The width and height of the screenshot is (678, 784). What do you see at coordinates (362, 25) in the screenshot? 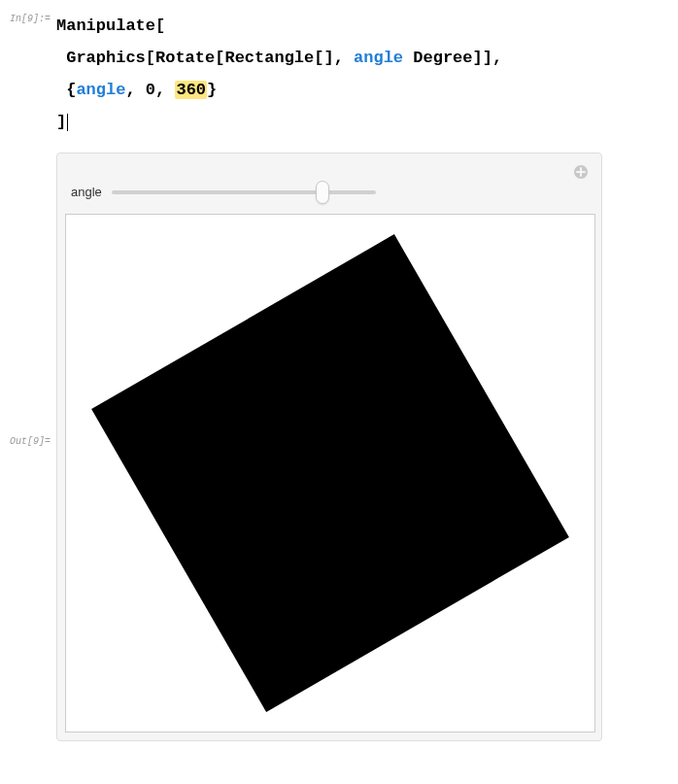
I see `code-line-1: Manipulate[` at bounding box center [362, 25].